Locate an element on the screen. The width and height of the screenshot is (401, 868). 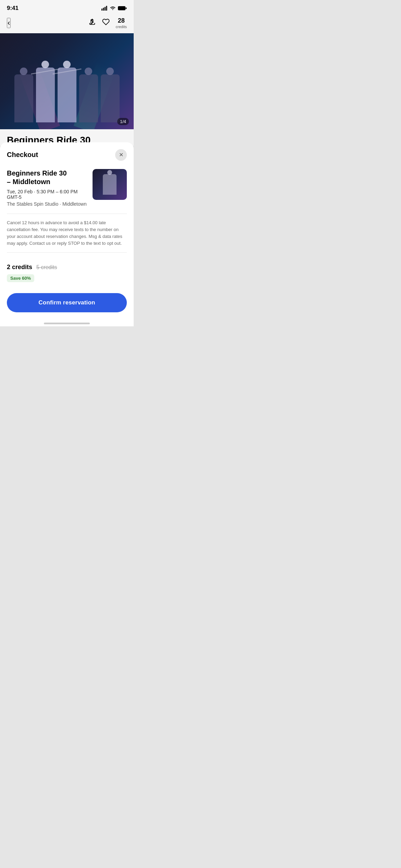
credits-new-price: 2 credits is located at coordinates (20, 267).